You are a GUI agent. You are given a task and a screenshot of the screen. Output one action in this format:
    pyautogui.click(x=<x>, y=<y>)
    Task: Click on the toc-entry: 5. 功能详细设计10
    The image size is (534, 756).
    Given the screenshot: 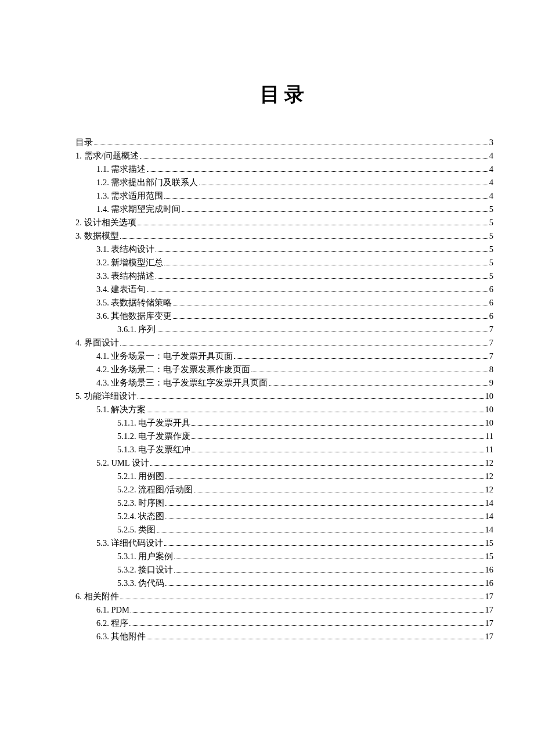 What is the action you would take?
    pyautogui.click(x=284, y=396)
    